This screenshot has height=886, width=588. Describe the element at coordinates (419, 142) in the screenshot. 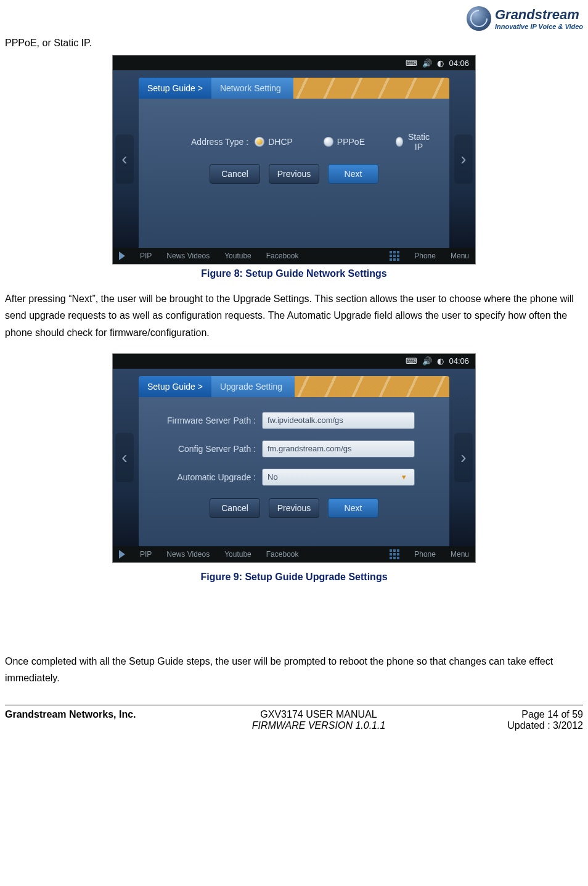

I see `radio-static-label: Static IP` at that location.